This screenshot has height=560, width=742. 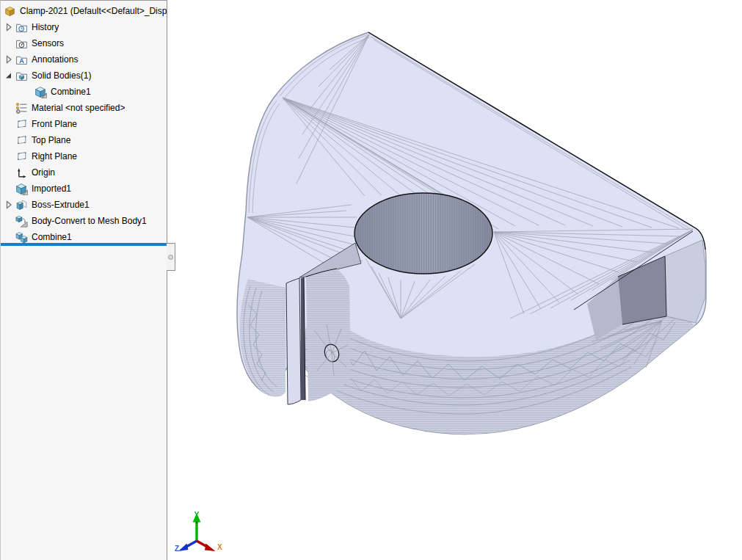 I want to click on tree-item-label: History, so click(x=46, y=27).